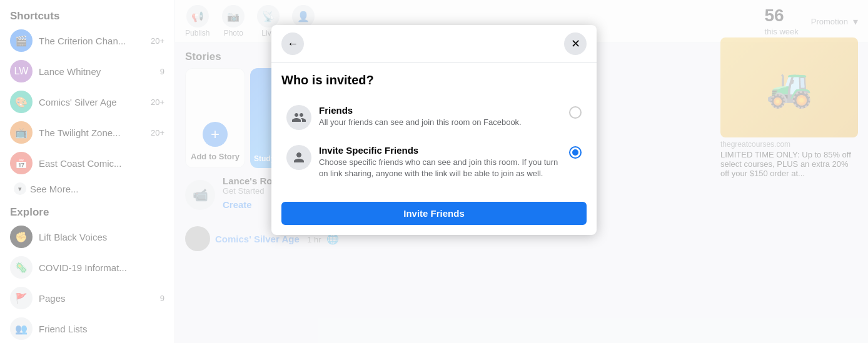 Image resolution: width=868 pixels, height=343 pixels. Describe the element at coordinates (575, 44) in the screenshot. I see `modal-close-button: ✕` at that location.